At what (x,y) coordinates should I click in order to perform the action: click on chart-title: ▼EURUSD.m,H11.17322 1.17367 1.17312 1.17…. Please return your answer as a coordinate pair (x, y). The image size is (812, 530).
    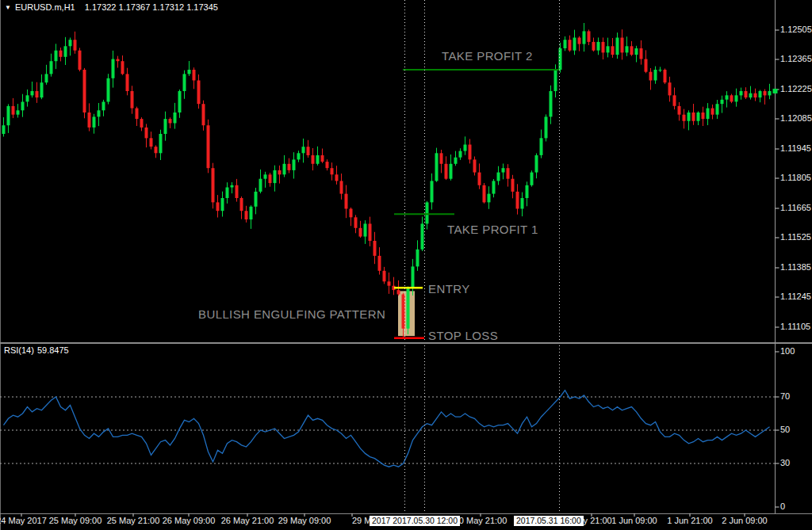
    Looking at the image, I should click on (111, 7).